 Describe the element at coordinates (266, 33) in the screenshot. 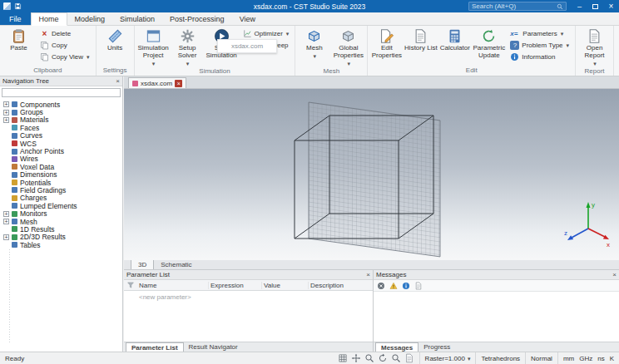

I see `optimizer-button: Optimizer` at that location.